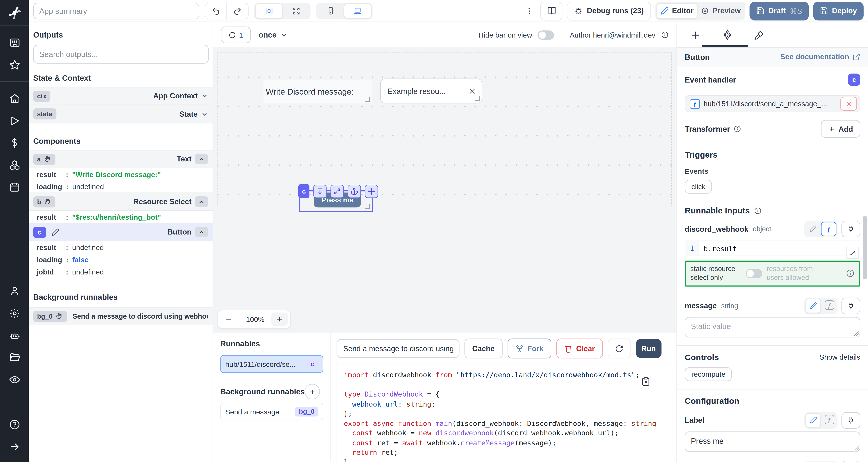 The image size is (868, 462). Describe the element at coordinates (820, 57) in the screenshot. I see `see-documentation-link: See documentation` at that location.